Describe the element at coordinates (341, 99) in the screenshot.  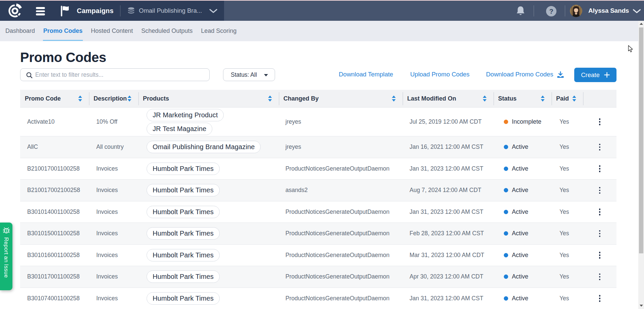
I see `column-header-changed-by: Changed By` at that location.